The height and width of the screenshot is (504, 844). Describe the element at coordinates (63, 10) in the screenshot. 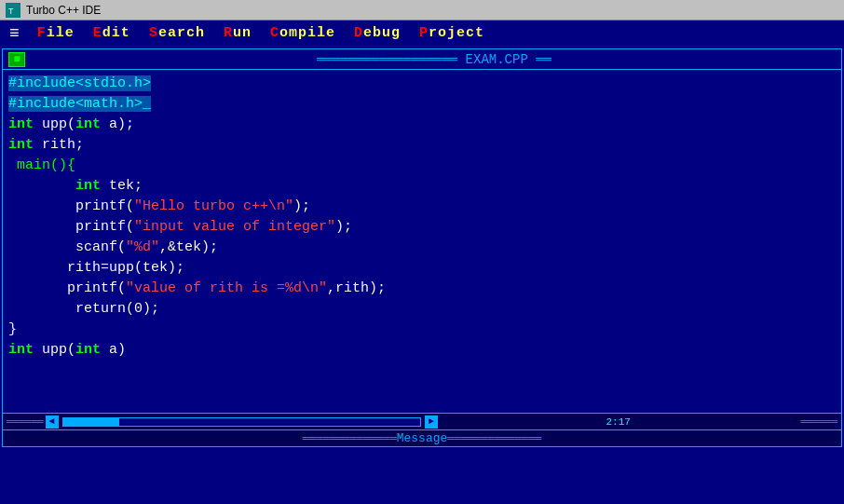

I see `title-bar-text: Turbo C++ IDE` at that location.